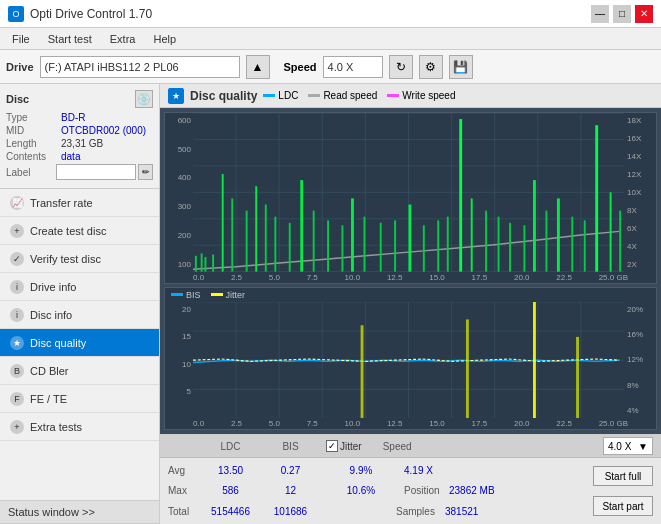 This screenshot has height=524, width=661. Describe the element at coordinates (622, 14) in the screenshot. I see `maximize-button: □` at that location.